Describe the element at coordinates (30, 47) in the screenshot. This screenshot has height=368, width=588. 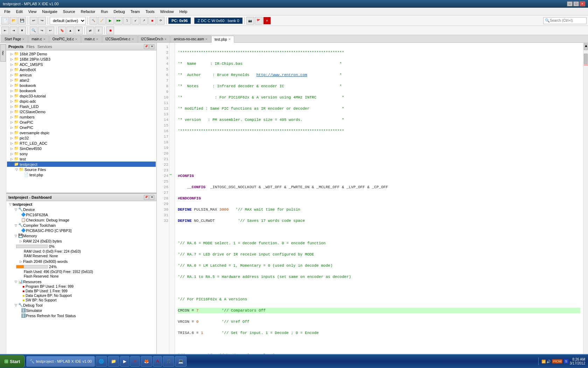
I see `tab-files: Files` at that location.